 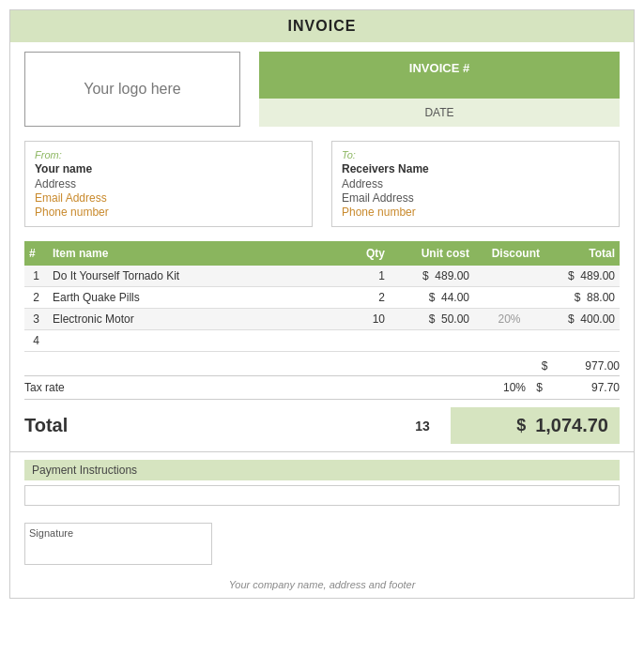 I want to click on row-qty: 2, so click(x=366, y=298).